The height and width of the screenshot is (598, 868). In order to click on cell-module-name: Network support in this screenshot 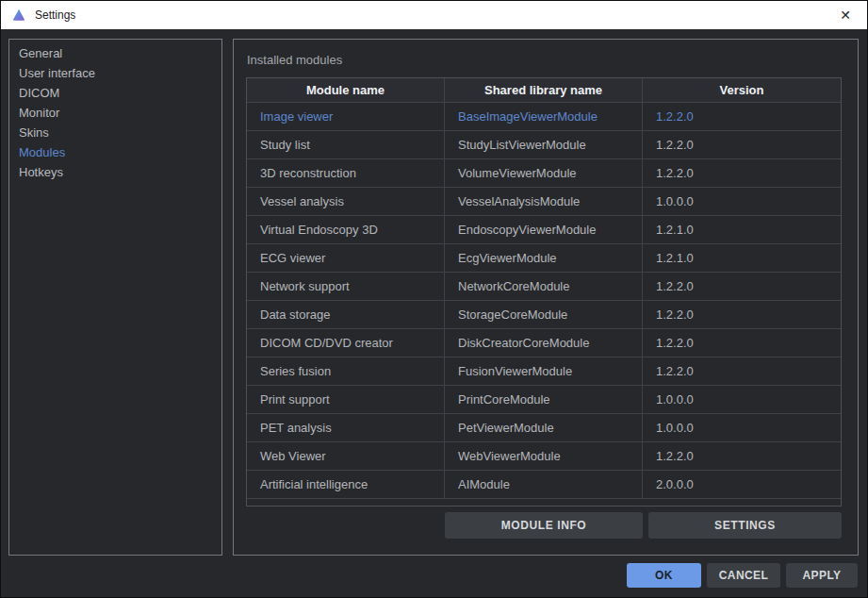, I will do `click(346, 287)`.